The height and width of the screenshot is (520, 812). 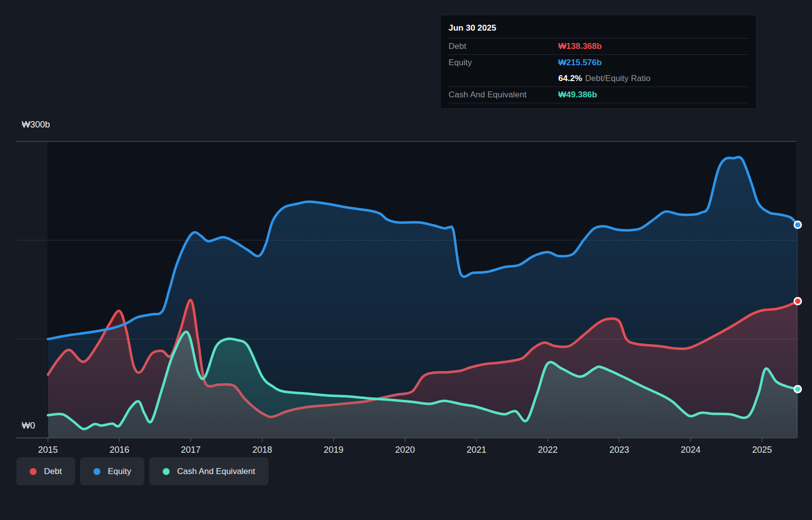 What do you see at coordinates (334, 450) in the screenshot?
I see `x-axis-label-2019: 2019` at bounding box center [334, 450].